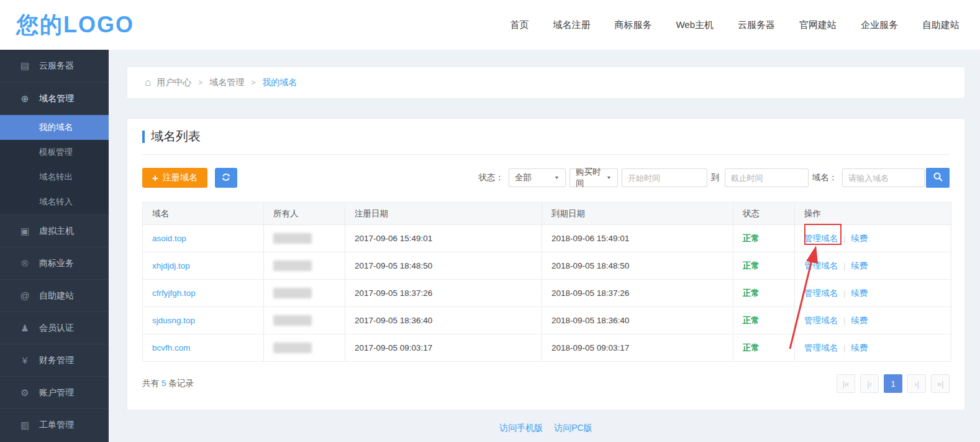  Describe the element at coordinates (304, 214) in the screenshot. I see `col-owner: 所有人` at that location.